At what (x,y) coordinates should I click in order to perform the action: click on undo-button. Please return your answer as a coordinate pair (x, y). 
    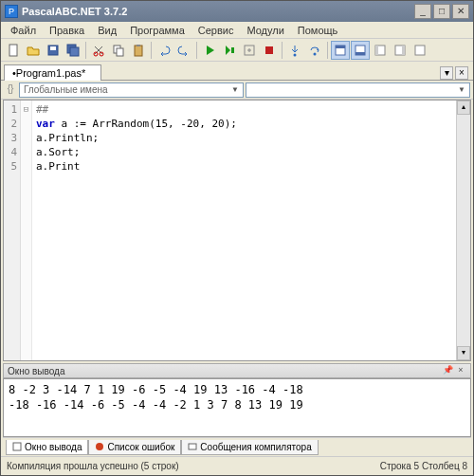
    Looking at the image, I should click on (164, 50).